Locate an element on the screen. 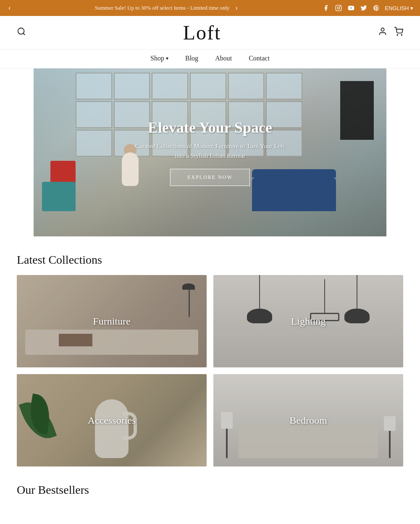 The image size is (420, 524). social-icons-bar: ENGLISH ▾ is located at coordinates (368, 8).